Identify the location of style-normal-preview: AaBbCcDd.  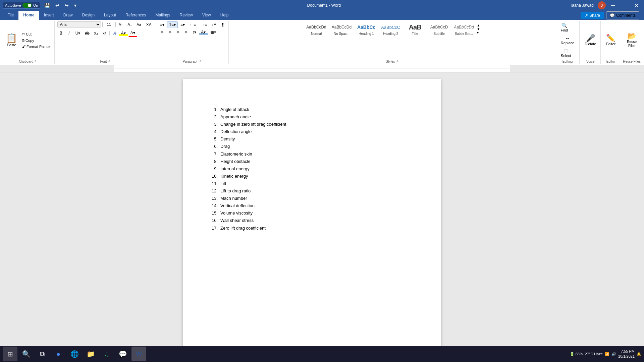
(316, 27).